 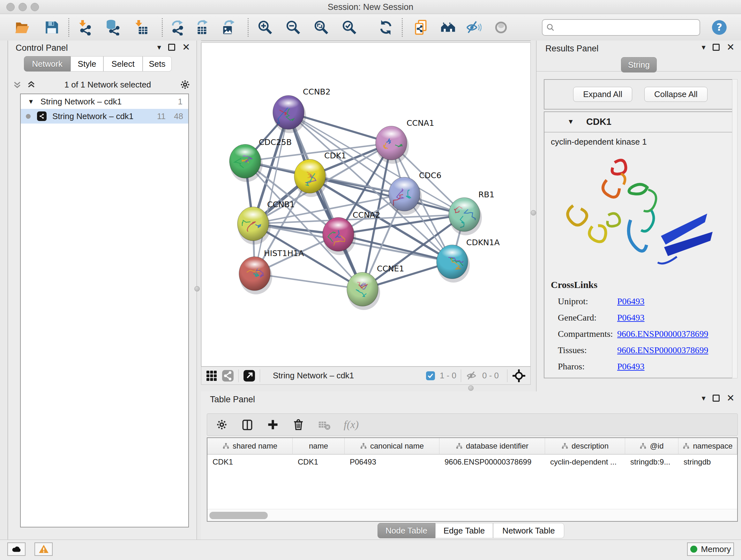 What do you see at coordinates (731, 47) in the screenshot?
I see `results-panel-close-icon: ✕` at bounding box center [731, 47].